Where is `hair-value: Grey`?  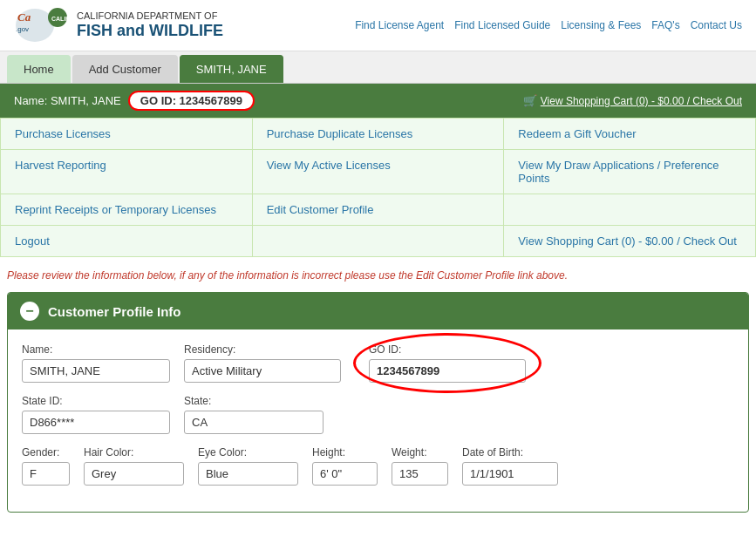
hair-value: Grey is located at coordinates (134, 474).